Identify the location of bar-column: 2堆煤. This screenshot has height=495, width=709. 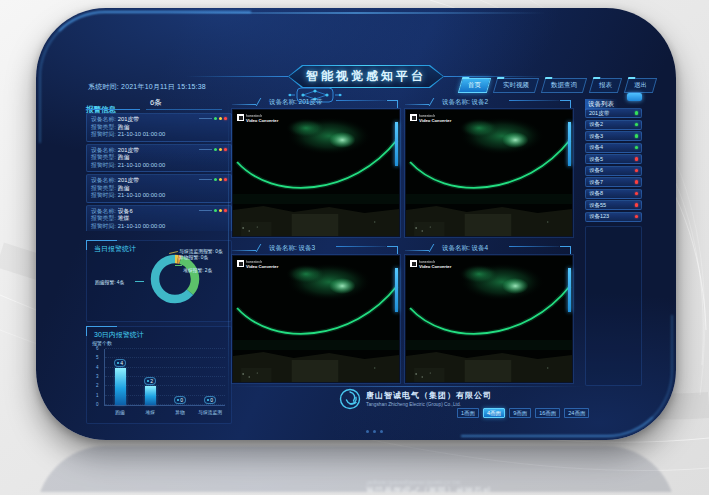
(150, 377).